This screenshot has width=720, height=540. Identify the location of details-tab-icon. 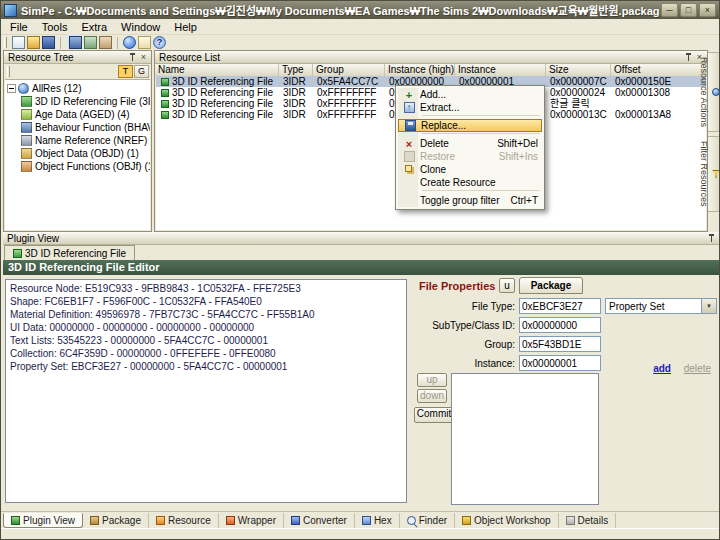
(570, 520).